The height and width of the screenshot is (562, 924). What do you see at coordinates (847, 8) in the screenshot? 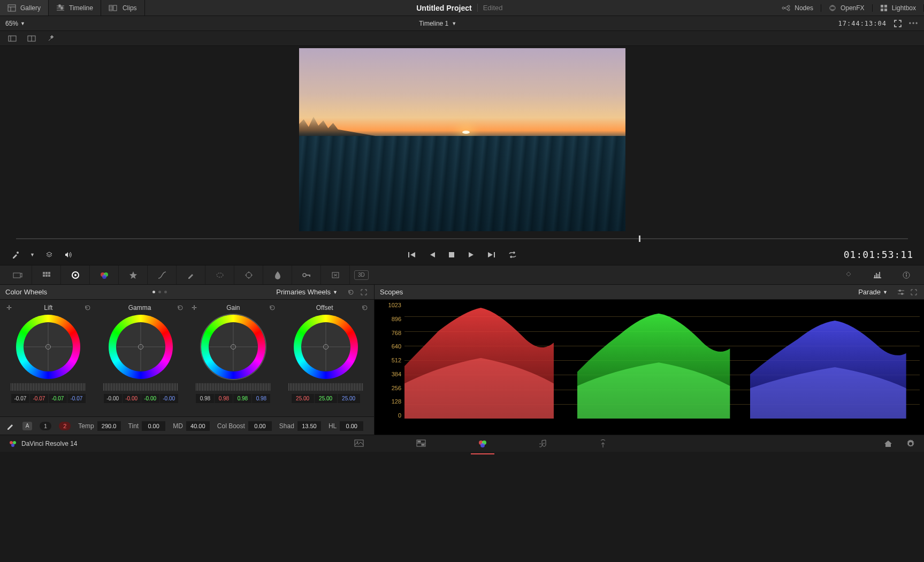
I see `openfx-toggle: OpenFX` at bounding box center [847, 8].